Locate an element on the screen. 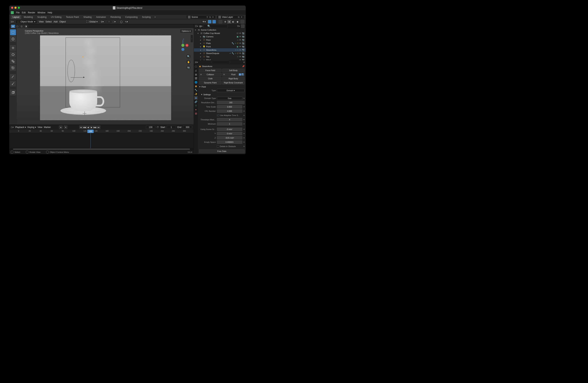  physics-soft-body-button: Soft Body is located at coordinates (233, 71).